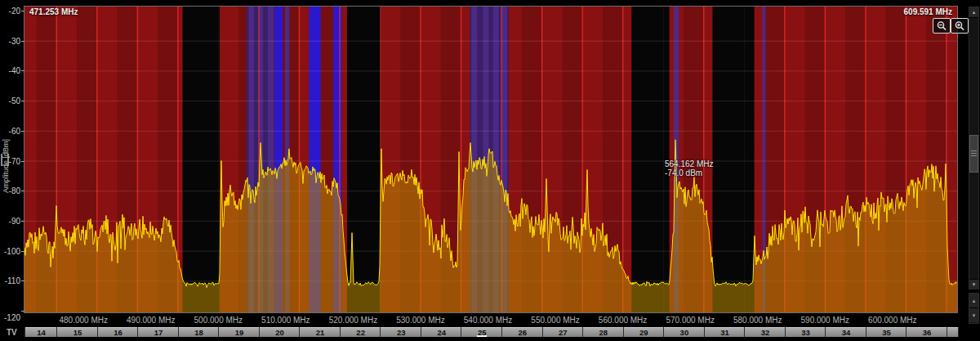  What do you see at coordinates (10, 70) in the screenshot?
I see `y-tick-label: -40` at bounding box center [10, 70].